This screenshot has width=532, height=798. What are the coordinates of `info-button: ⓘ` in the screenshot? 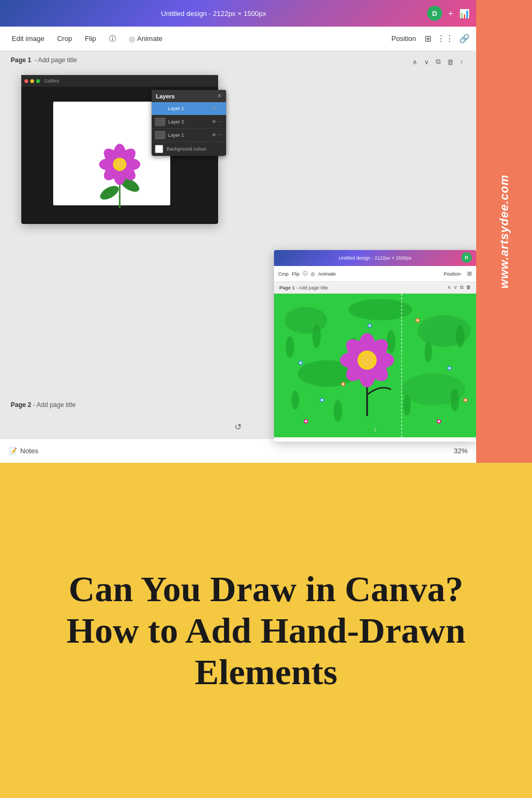 It's located at (113, 39).